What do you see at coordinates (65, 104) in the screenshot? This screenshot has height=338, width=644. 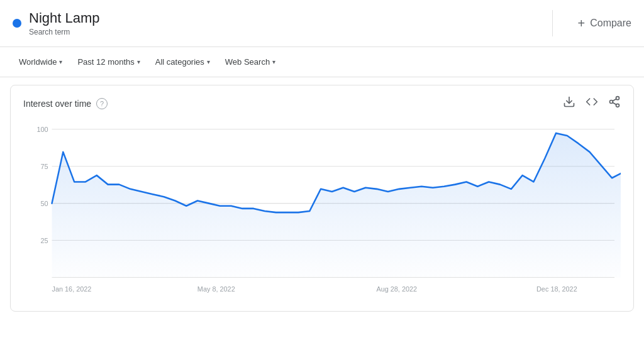 I see `chart-title-area: Interest over time ?` at bounding box center [65, 104].